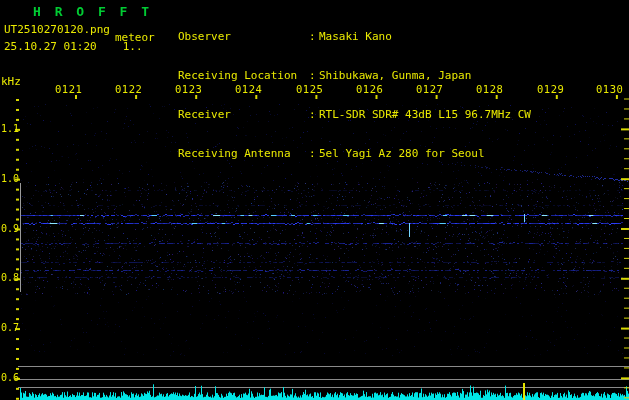  What do you see at coordinates (354, 114) in the screenshot?
I see `info-row-receiver: Receiver:RTL-SDR SDR# 43dB L15 96.7MHz C…` at bounding box center [354, 114].